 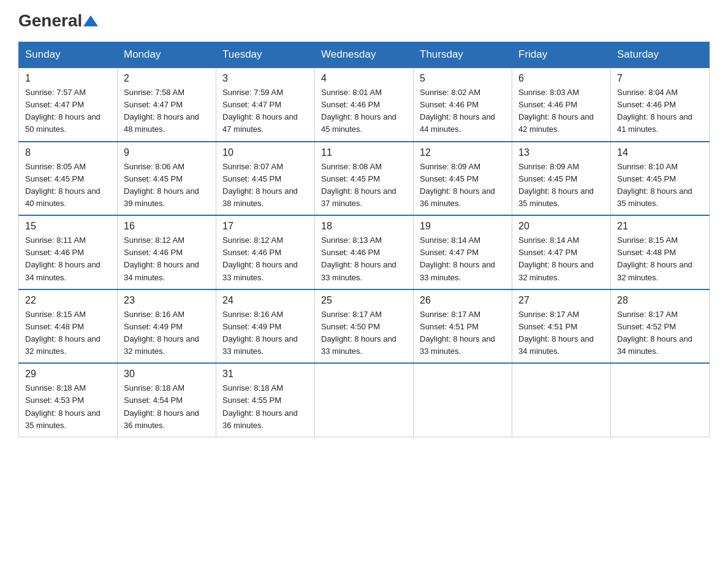 I want to click on day-info: Sunrise: 8:04 AMSunset: 4:46 PMDaylight:…, so click(x=660, y=112).